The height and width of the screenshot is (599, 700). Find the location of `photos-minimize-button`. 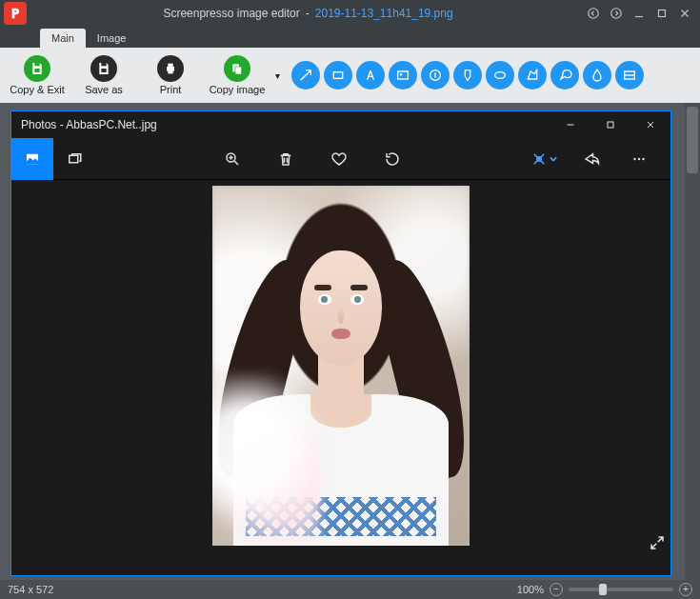

photos-minimize-button is located at coordinates (570, 125).